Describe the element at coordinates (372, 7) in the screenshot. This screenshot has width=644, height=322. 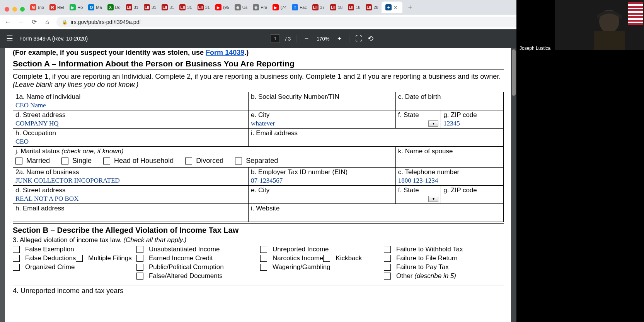
I see `tab: LII28` at that location.